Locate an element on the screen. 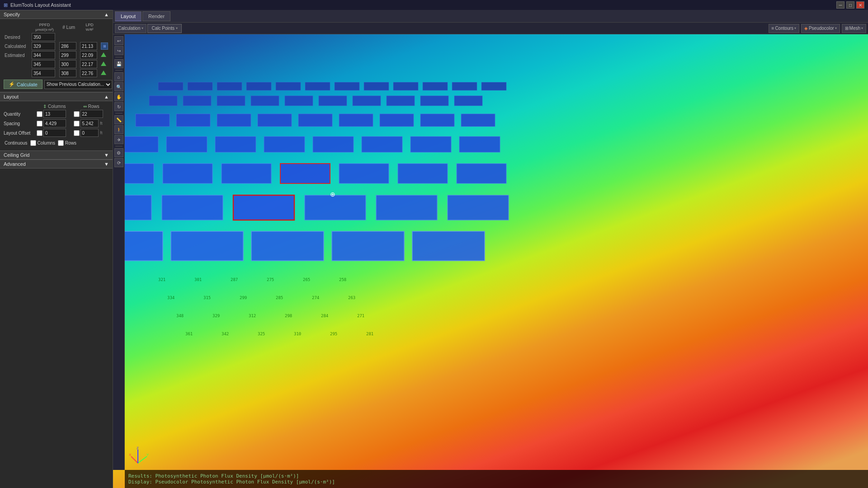  close-button: ✕ is located at coordinates (860, 5).